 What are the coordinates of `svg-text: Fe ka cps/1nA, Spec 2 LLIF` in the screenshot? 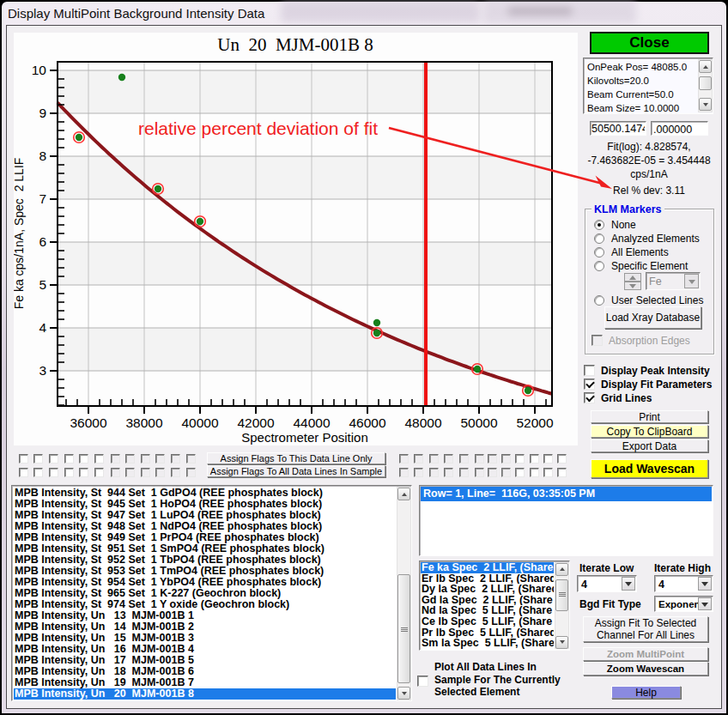 It's located at (20, 233).